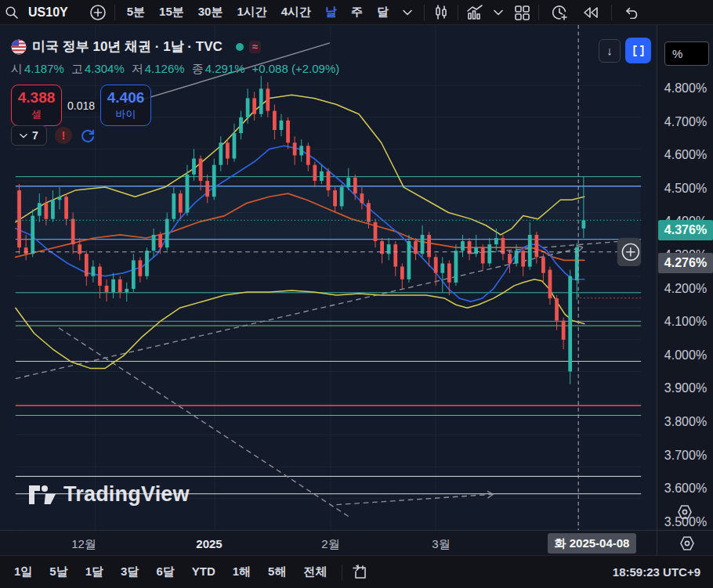  What do you see at coordinates (685, 322) in the screenshot?
I see `price-tick: 4.100%` at bounding box center [685, 322].